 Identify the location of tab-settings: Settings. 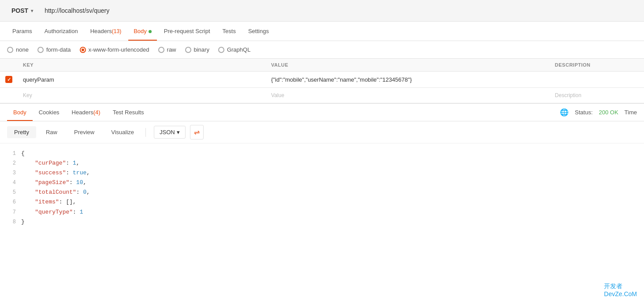
(258, 31).